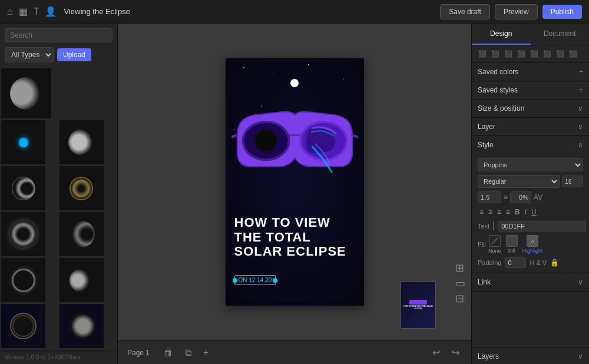 The image size is (589, 364). Describe the element at coordinates (511, 12) in the screenshot. I see `top-bar-right: Save draft Preview Publish` at that location.